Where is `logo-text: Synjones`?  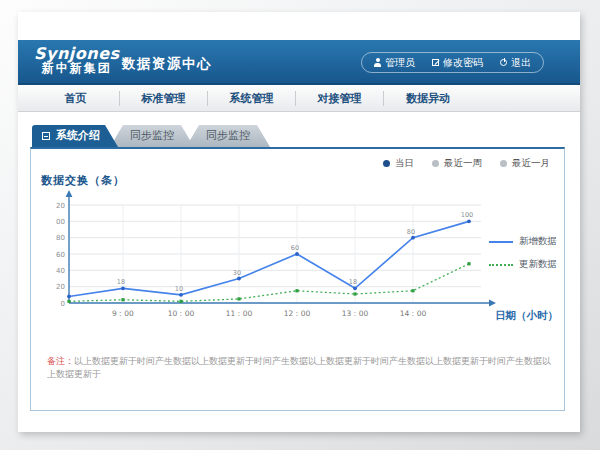
logo-text: Synjones is located at coordinates (77, 54).